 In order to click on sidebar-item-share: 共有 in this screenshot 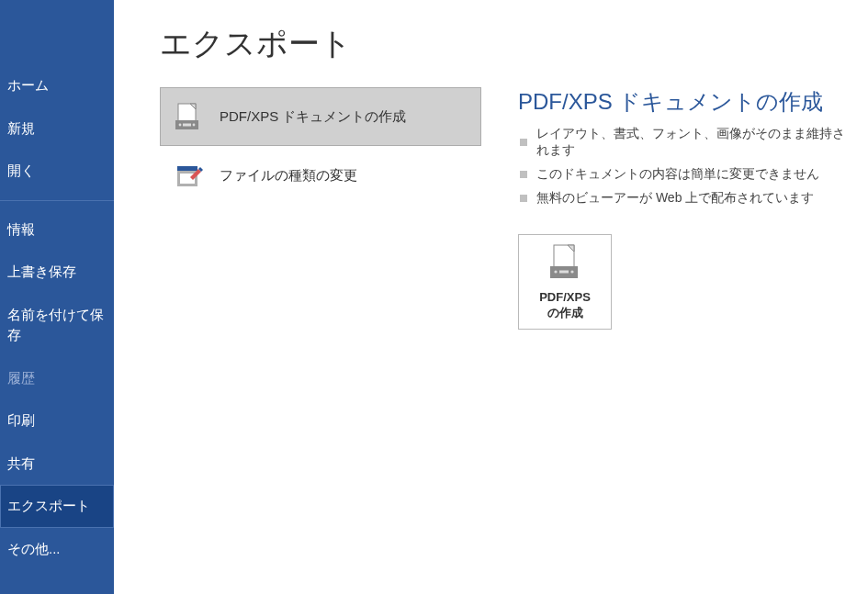, I will do `click(57, 465)`.